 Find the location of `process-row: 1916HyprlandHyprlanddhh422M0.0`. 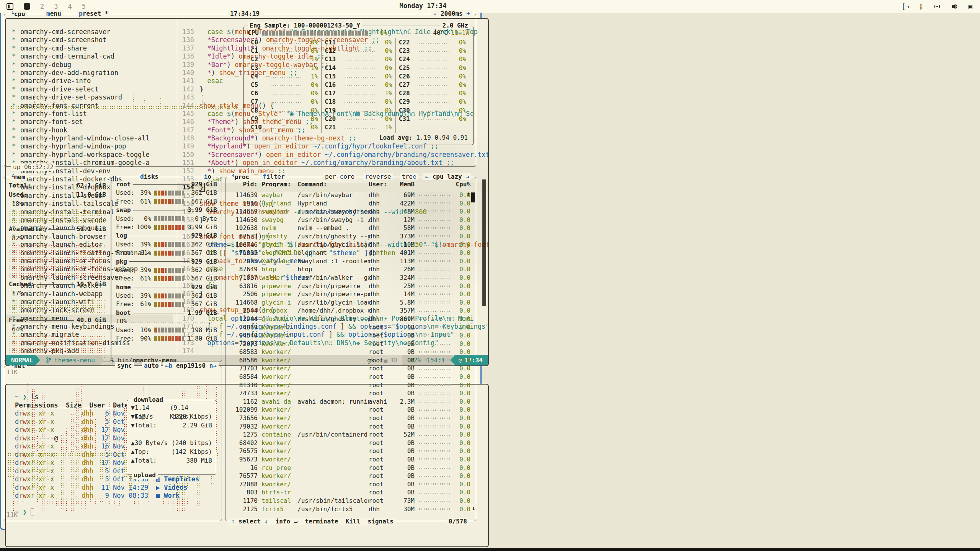

process-row: 1916HyprlandHyprlanddhh422M0.0 is located at coordinates (350, 204).